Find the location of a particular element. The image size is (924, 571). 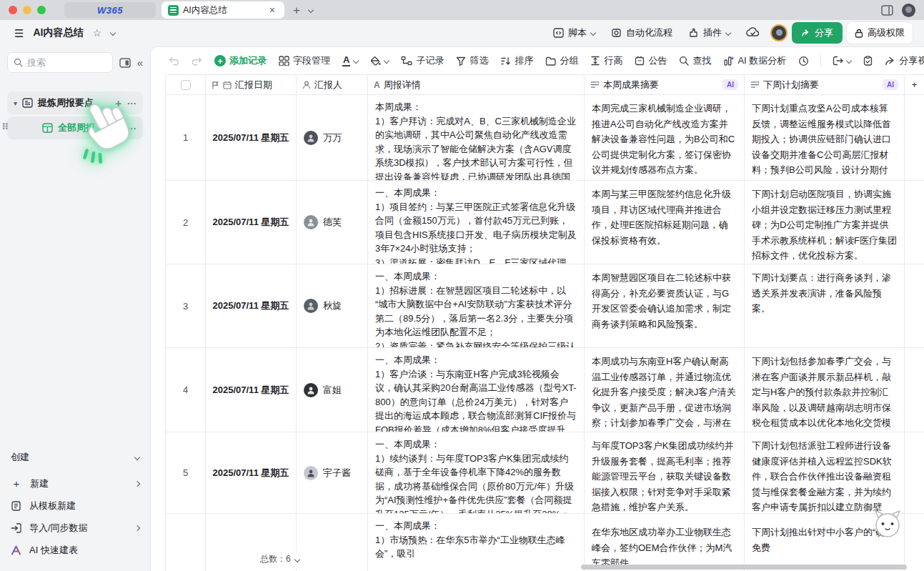

row-number: 3 is located at coordinates (186, 306).